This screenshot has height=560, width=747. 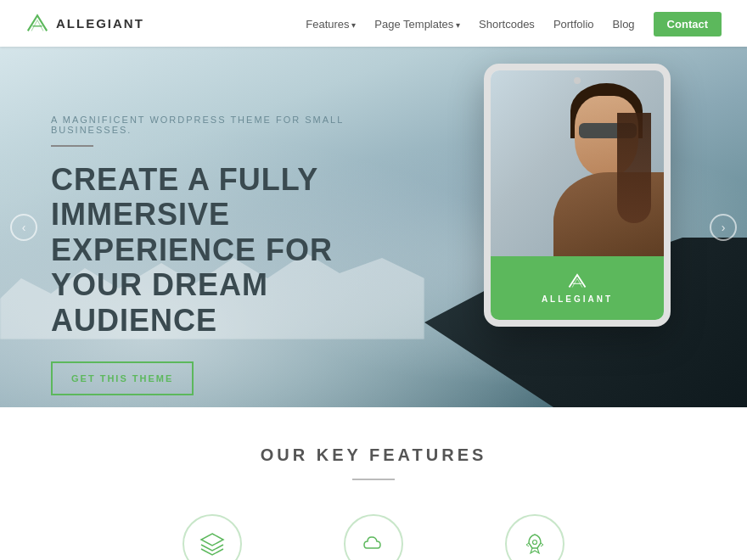 I want to click on feature-rocket, so click(x=535, y=537).